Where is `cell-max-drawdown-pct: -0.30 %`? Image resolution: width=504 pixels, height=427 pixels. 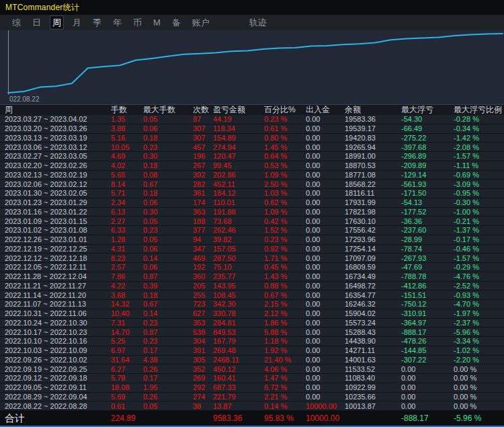
cell-max-drawdown-pct: -0.30 % is located at coordinates (478, 203).